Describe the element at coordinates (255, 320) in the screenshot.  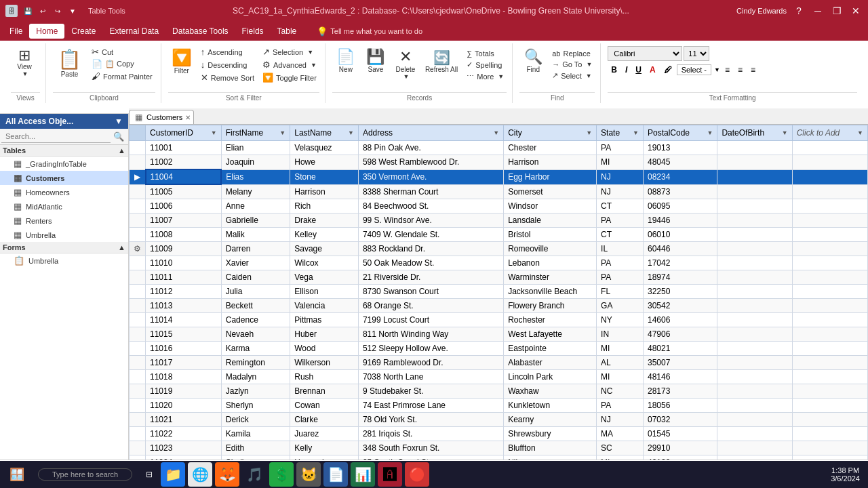
I see `cell-firstname: Cadence` at that location.